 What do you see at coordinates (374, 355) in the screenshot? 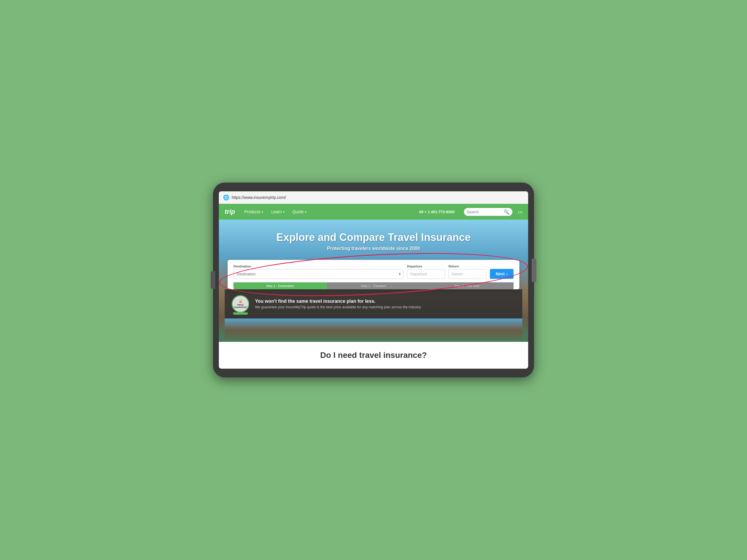
I see `bottom-question: Do I need travel insurance?` at bounding box center [374, 355].